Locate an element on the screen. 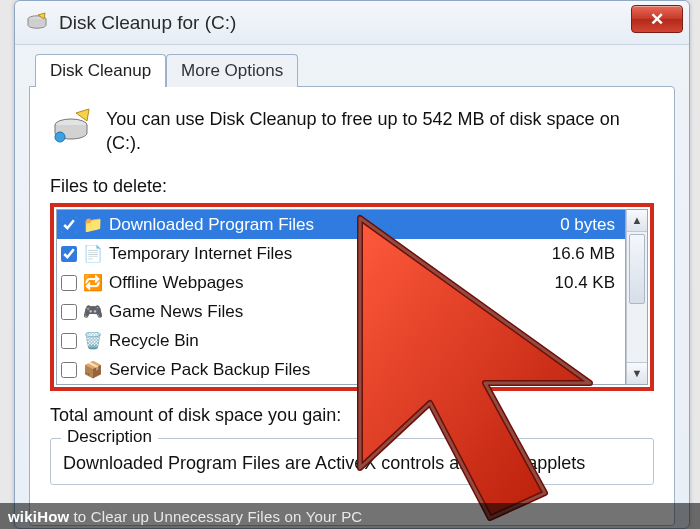 This screenshot has width=700, height=529. list-item: 📄Temporary Internet Files16.6 MB is located at coordinates (341, 254).